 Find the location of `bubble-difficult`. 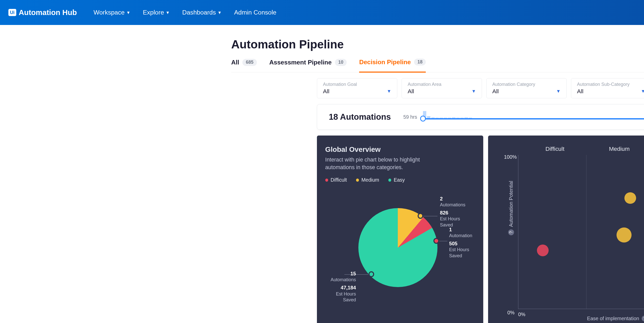

bubble-difficult is located at coordinates (543, 250).